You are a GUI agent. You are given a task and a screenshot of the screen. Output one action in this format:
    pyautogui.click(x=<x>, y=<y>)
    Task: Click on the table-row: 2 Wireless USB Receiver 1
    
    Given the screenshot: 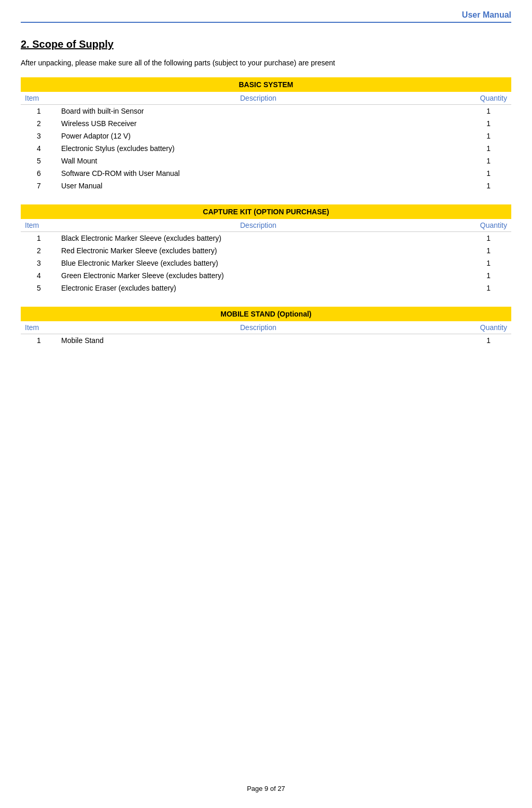 What is the action you would take?
    pyautogui.click(x=266, y=124)
    